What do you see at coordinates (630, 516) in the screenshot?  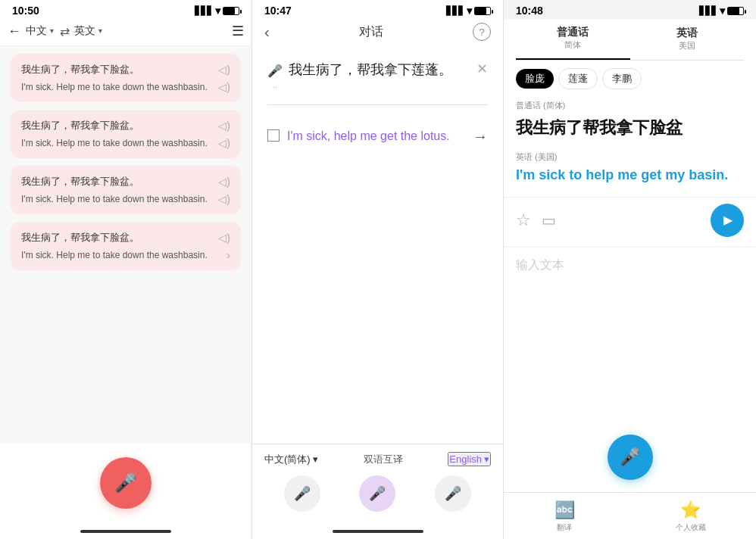 I see `bottom-nav-p3: 🔤 翻译 ⭐ 个人收藏` at bounding box center [630, 516].